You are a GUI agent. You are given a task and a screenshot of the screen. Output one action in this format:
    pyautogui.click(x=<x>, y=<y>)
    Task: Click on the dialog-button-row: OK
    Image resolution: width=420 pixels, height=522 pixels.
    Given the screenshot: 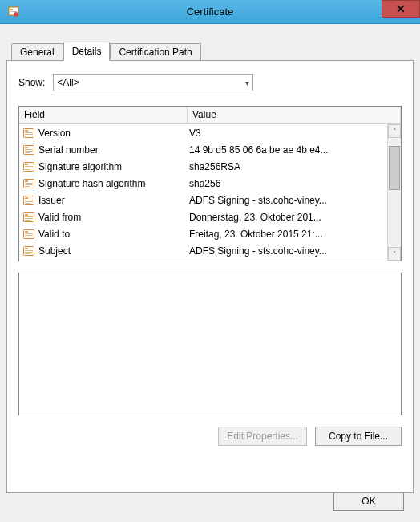 What is the action you would take?
    pyautogui.click(x=369, y=501)
    